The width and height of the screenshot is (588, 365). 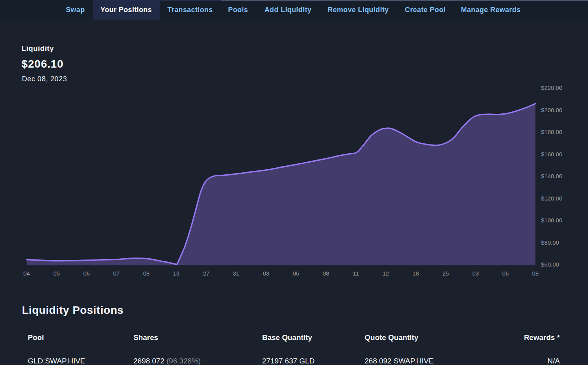 What do you see at coordinates (386, 274) in the screenshot?
I see `svg-text: 12` at bounding box center [386, 274].